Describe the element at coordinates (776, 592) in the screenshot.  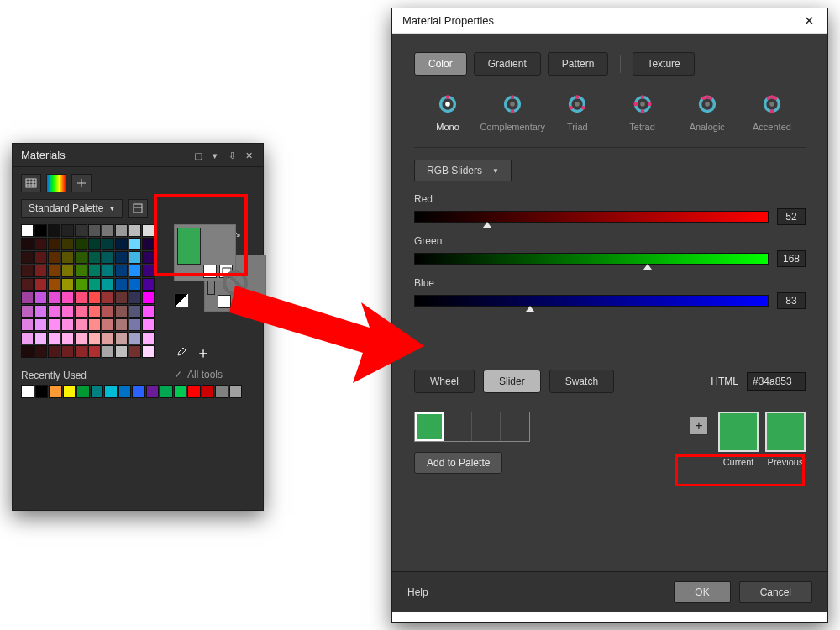
I see `cancel-button: Cancel` at that location.